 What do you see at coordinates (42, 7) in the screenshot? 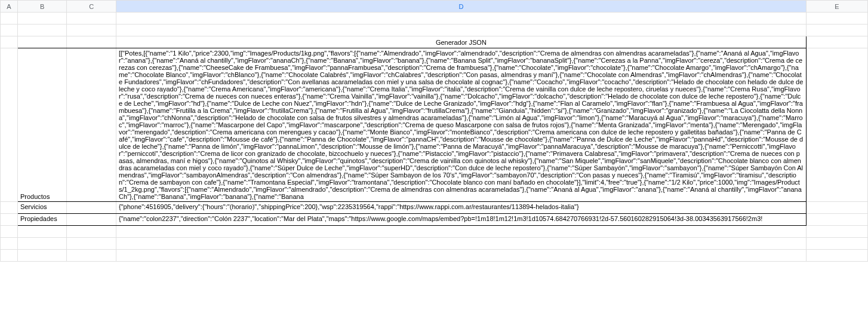
I see `col-header-b: B` at bounding box center [42, 7].